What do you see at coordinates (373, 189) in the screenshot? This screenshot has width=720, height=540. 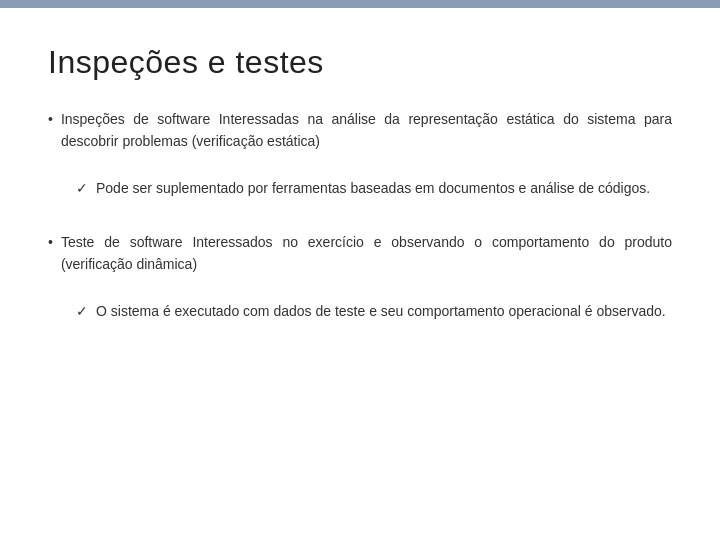 I see `sub-text-1-1: Pode ser suplementado por ferramentas ba…` at bounding box center [373, 189].